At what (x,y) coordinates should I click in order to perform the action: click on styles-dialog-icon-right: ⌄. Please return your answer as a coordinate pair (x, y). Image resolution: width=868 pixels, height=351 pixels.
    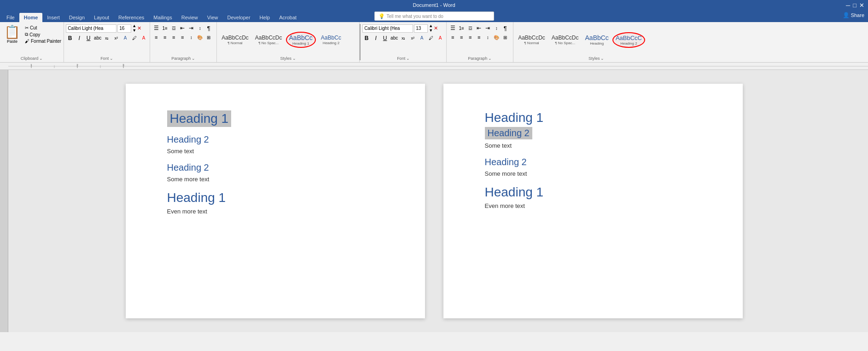
    Looking at the image, I should click on (602, 58).